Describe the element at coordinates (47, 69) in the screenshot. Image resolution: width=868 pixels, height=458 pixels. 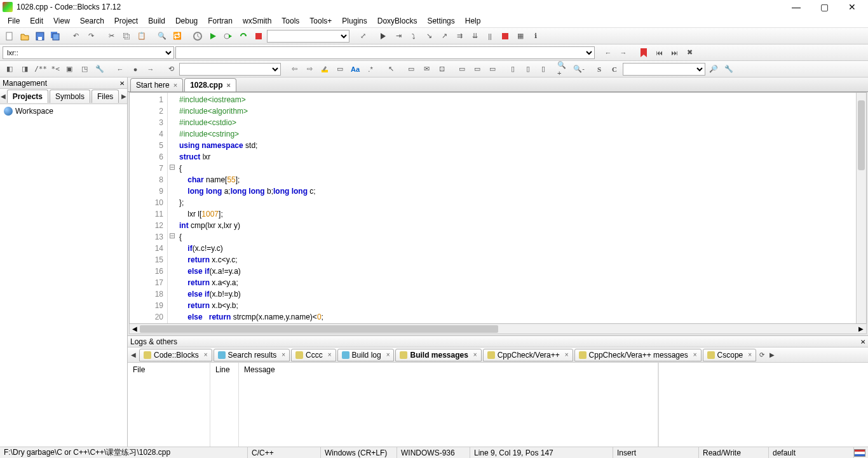
I see `block-comment-icon: /** *<` at that location.